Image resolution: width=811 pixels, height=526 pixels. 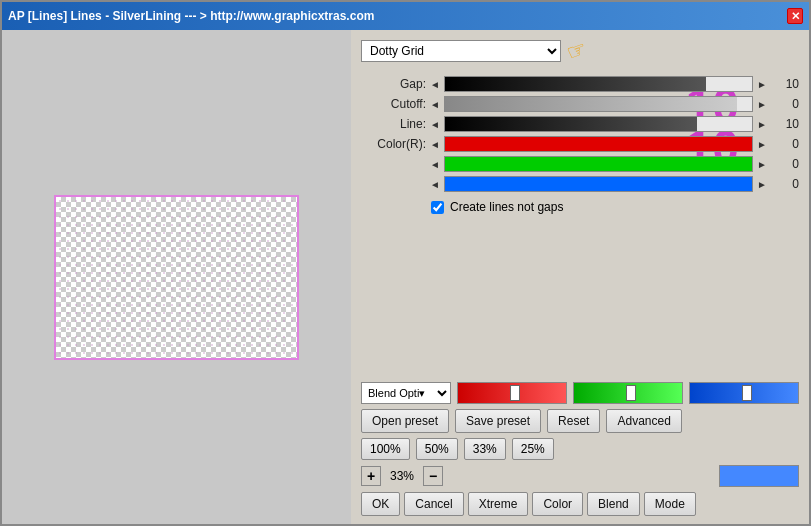 What do you see at coordinates (580, 51) in the screenshot?
I see `preset-row: Dotty Grid ☞` at bounding box center [580, 51].